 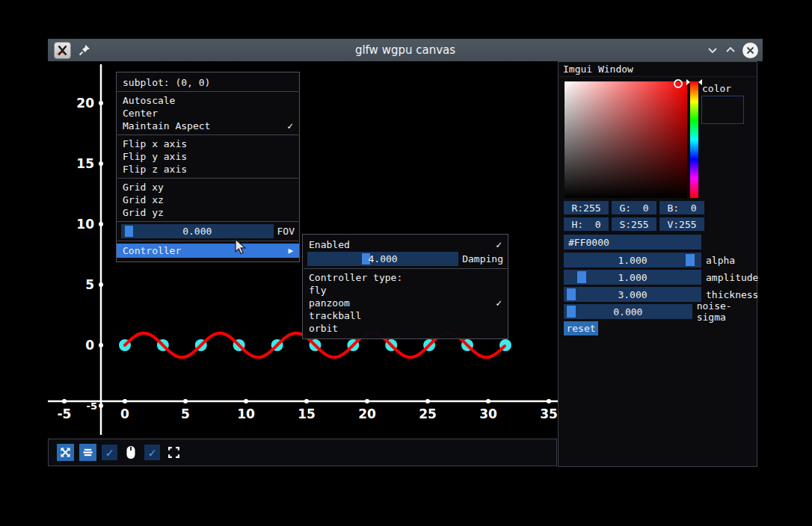 What do you see at coordinates (661, 277) in the screenshot?
I see `amplitude-slider: 1.000amplitude` at bounding box center [661, 277].